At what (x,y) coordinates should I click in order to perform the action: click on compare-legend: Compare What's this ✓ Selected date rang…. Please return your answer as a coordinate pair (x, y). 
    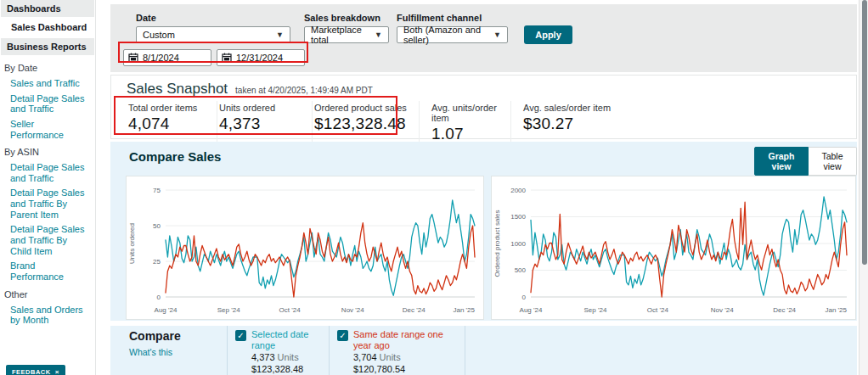
    Looking at the image, I should click on (493, 350).